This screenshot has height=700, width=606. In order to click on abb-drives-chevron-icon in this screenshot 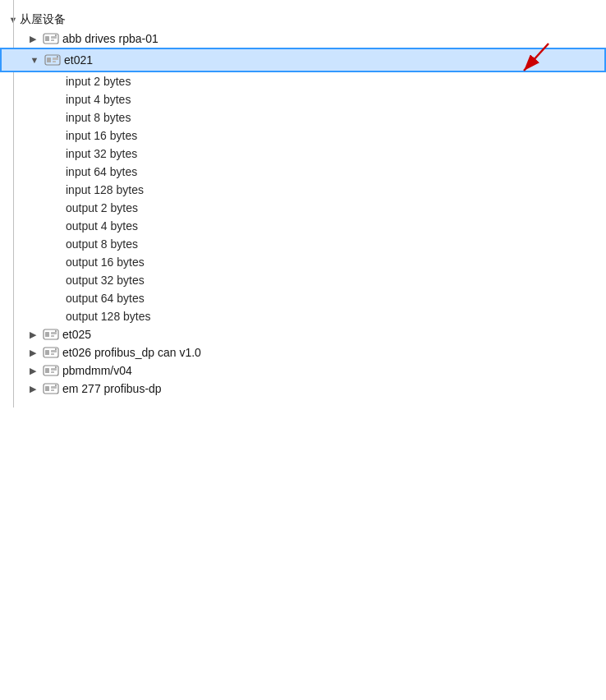, I will do `click(33, 39)`.